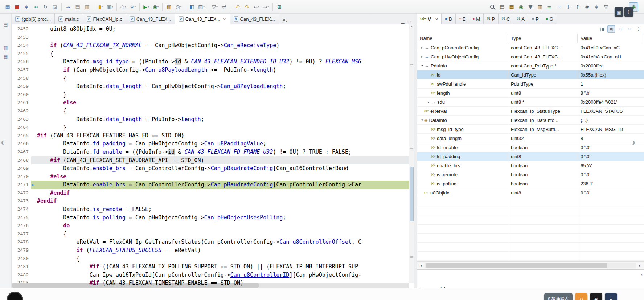 The width and height of the screenshot is (644, 300). I want to click on code-line-2464: }, so click(220, 128).